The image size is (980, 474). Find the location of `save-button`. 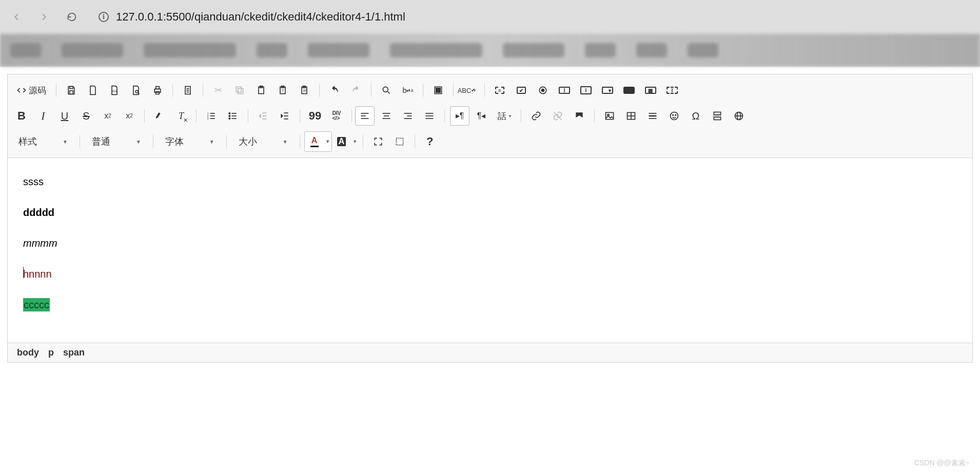

save-button is located at coordinates (71, 90).